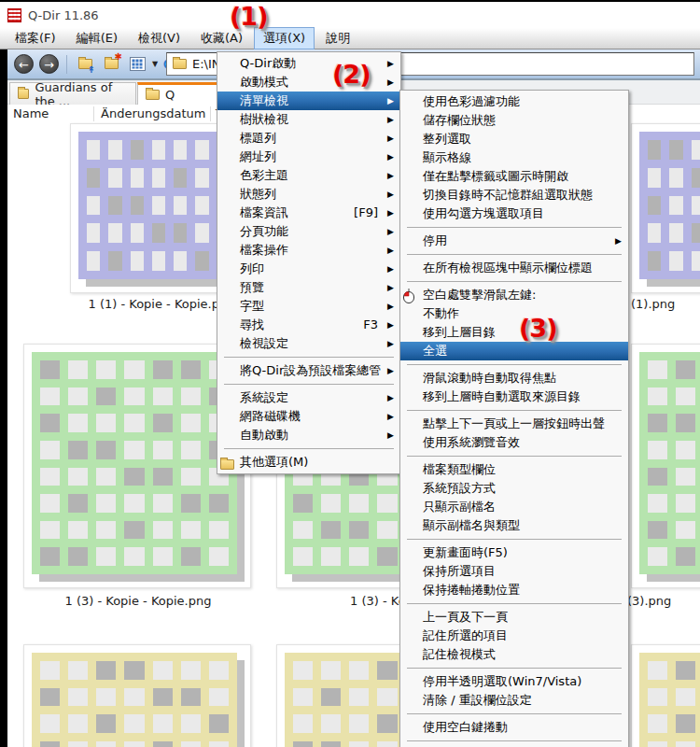  I want to click on menu-item: 使用色彩過濾功能, so click(514, 102).